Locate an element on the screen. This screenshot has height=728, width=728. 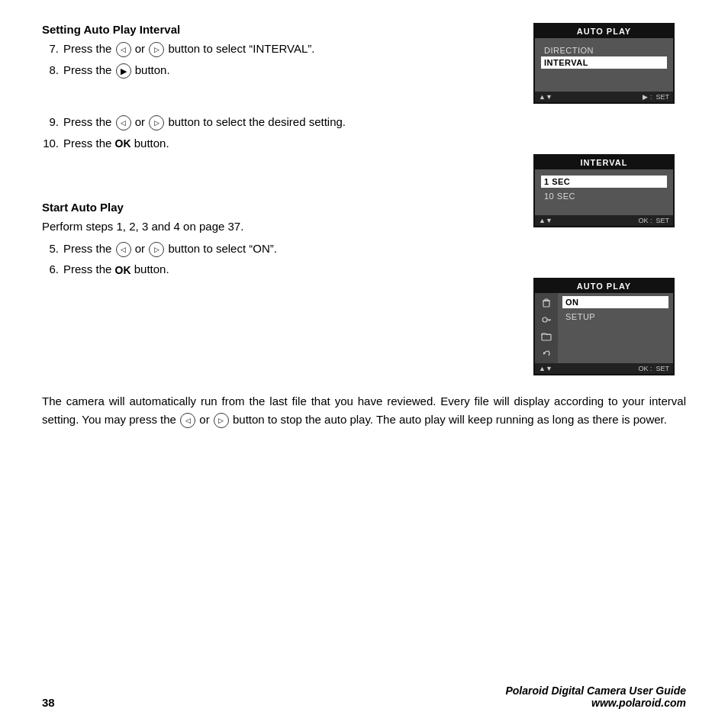
footer-brand-line1: Polaroid Digital Camera User Guide is located at coordinates (595, 691).